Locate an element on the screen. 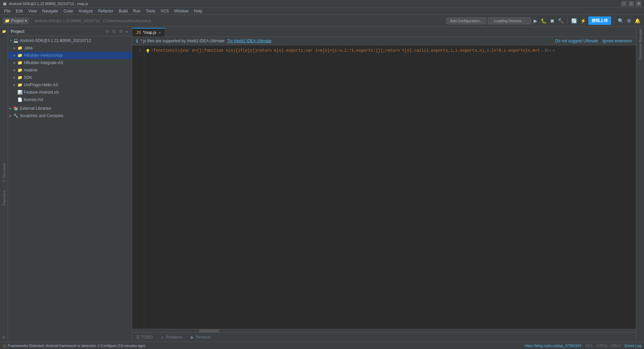 This screenshot has width=644, height=349. tree-label-scratches: Scratches and Consoles is located at coordinates (42, 116).